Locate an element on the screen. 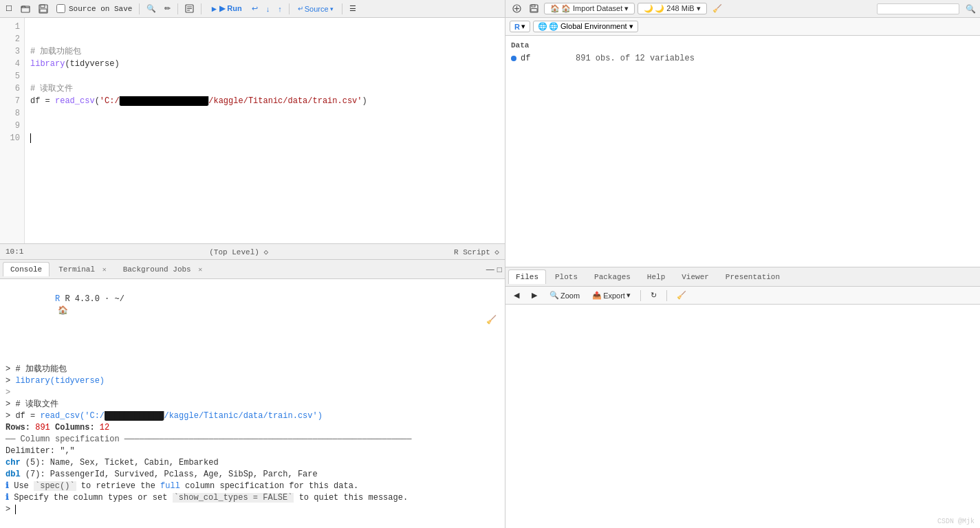 Image resolution: width=980 pixels, height=528 pixels. df-variable-desc: 891 obs. of 12 variables is located at coordinates (635, 58).